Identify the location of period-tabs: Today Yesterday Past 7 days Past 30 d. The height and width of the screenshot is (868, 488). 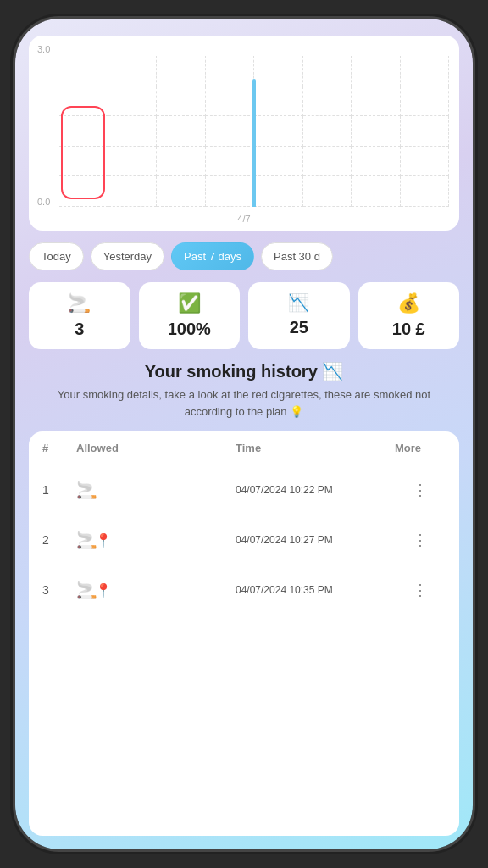
(244, 256).